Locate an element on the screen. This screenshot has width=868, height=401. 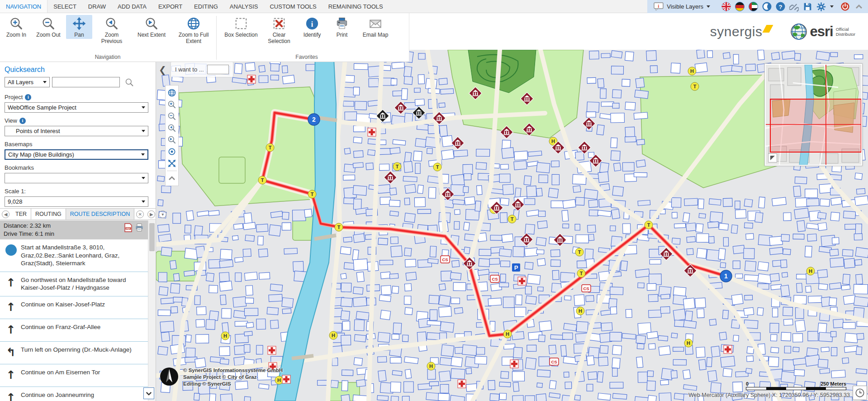
collapse-tools-button is located at coordinates (172, 178).